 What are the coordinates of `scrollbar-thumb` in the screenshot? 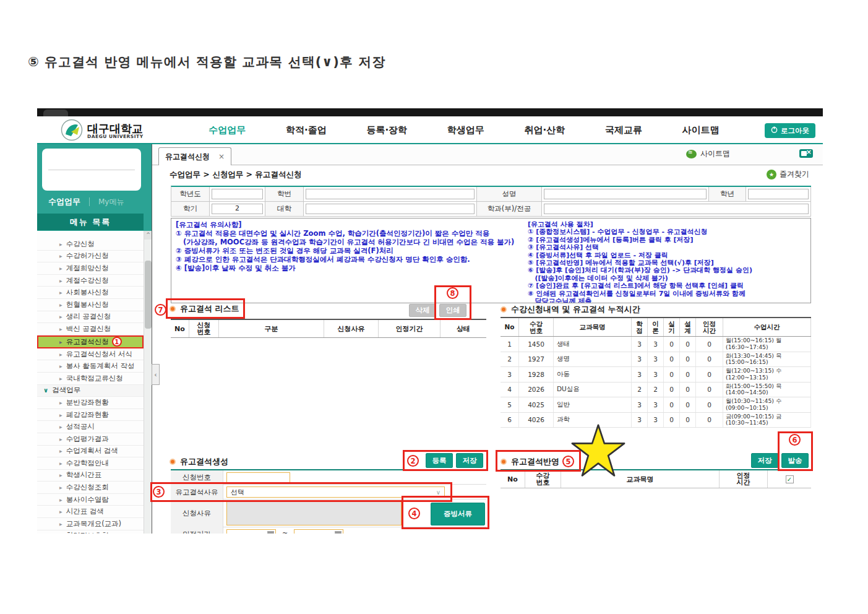 It's located at (148, 295).